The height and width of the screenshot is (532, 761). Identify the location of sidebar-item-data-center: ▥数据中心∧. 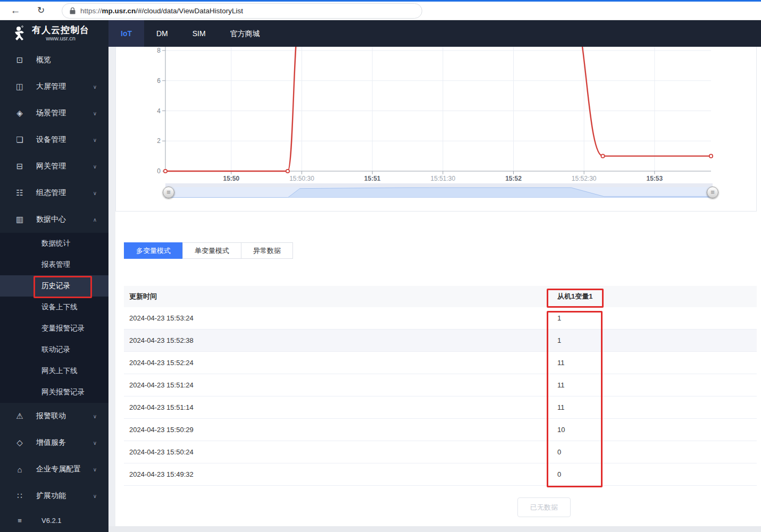
(54, 219).